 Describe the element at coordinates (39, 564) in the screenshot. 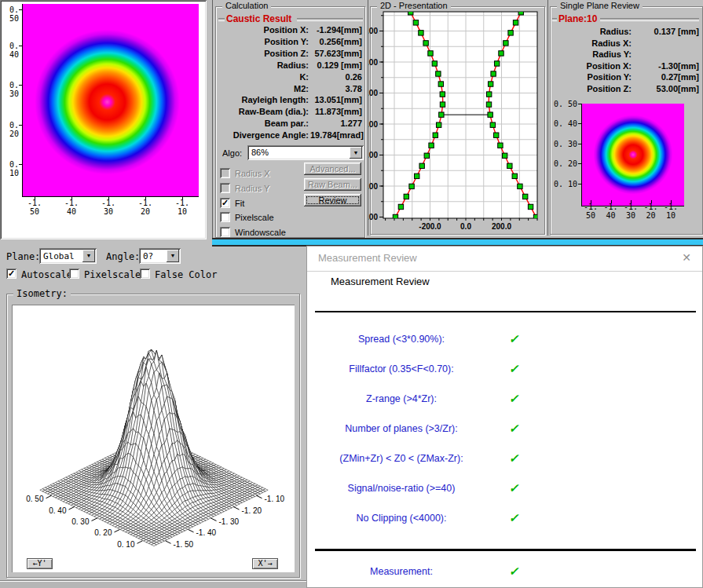

I see `rotate-y-button: ←Y'` at that location.